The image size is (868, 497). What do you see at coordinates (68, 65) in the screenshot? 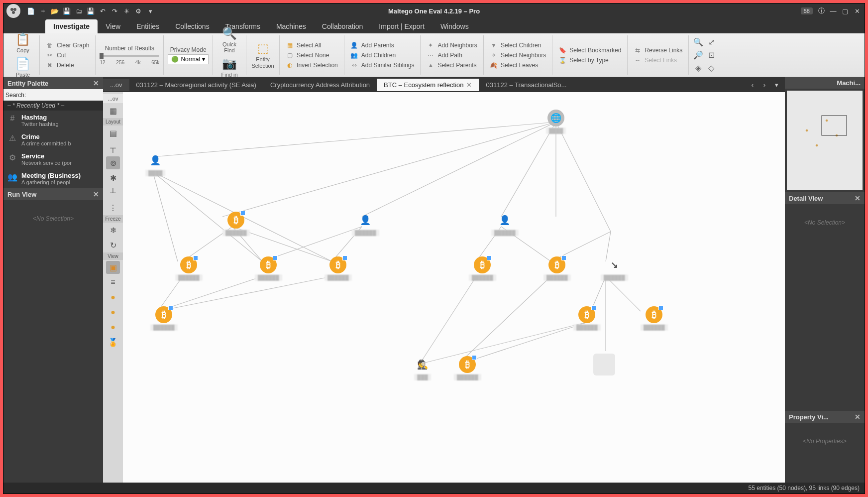
I see `delete-button: ✖Delete` at bounding box center [68, 65].